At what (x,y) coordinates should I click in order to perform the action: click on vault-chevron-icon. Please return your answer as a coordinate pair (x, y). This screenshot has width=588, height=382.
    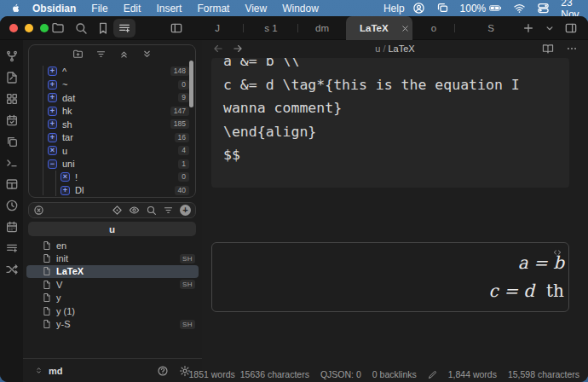
    Looking at the image, I should click on (39, 370).